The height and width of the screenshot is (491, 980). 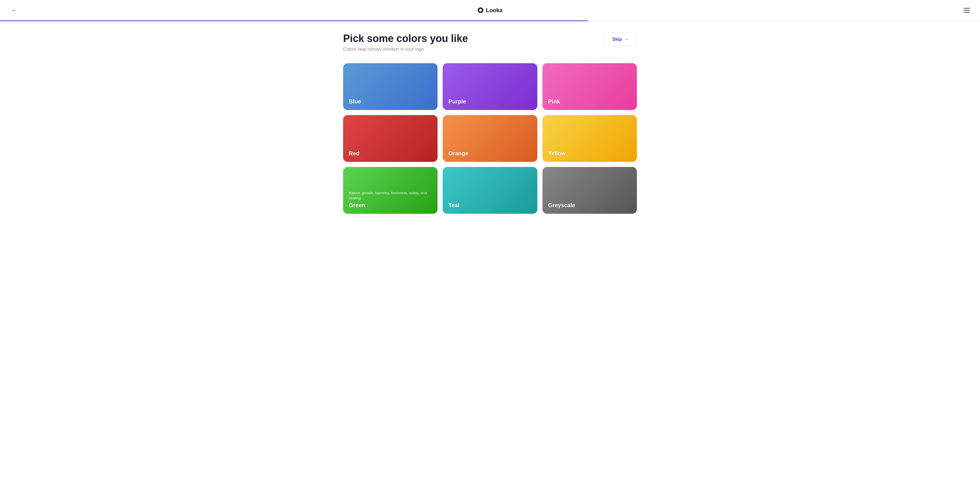 I want to click on skip-arrow-icon: →, so click(x=626, y=40).